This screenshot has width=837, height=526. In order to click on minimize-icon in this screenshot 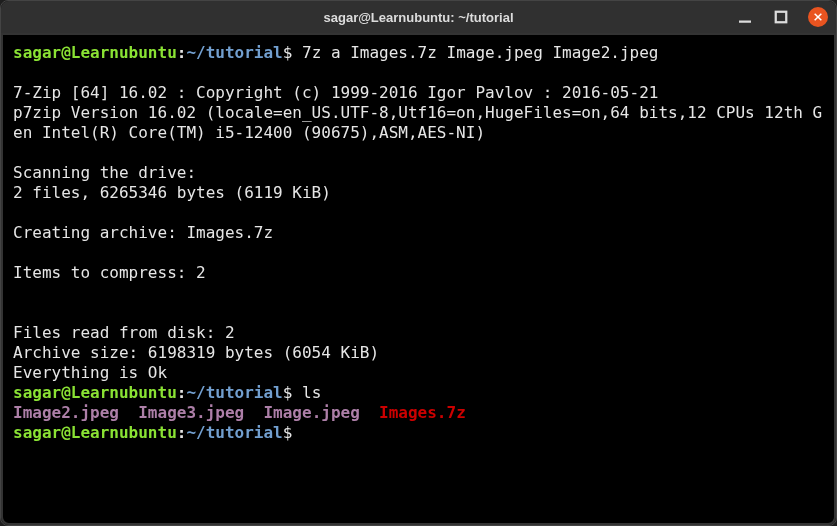, I will do `click(745, 17)`.